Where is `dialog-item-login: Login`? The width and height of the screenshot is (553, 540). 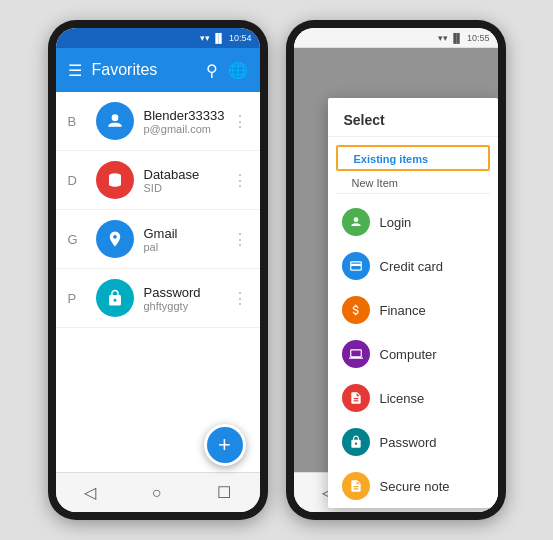
dialog-item-login: Login is located at coordinates (413, 222).